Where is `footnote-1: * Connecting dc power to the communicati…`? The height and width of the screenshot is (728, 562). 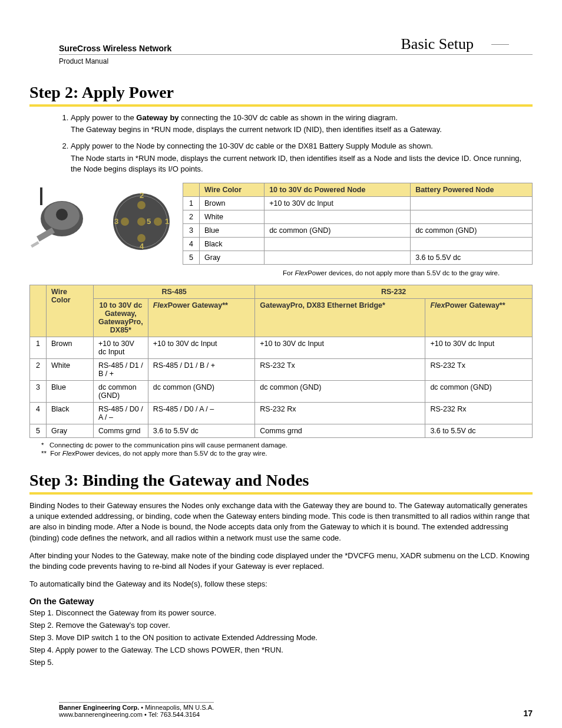 footnote-1: * Connecting dc power to the communicati… is located at coordinates (287, 445).